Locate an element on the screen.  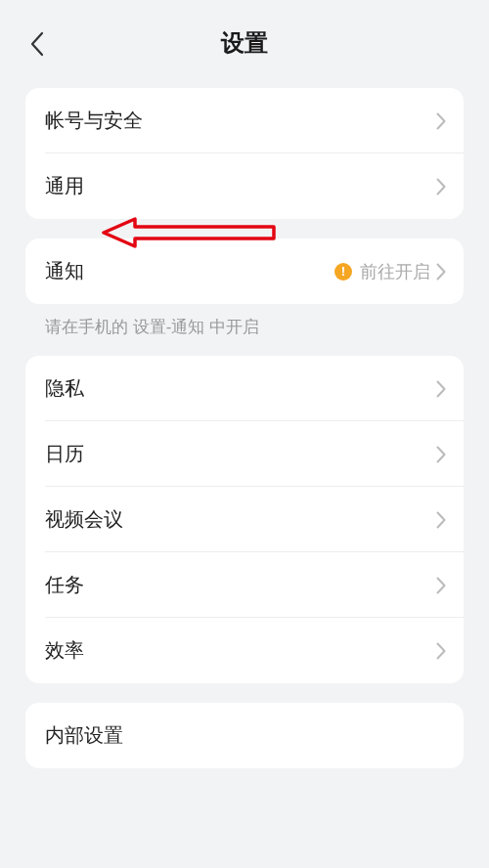
warning-icon: ! is located at coordinates (343, 272).